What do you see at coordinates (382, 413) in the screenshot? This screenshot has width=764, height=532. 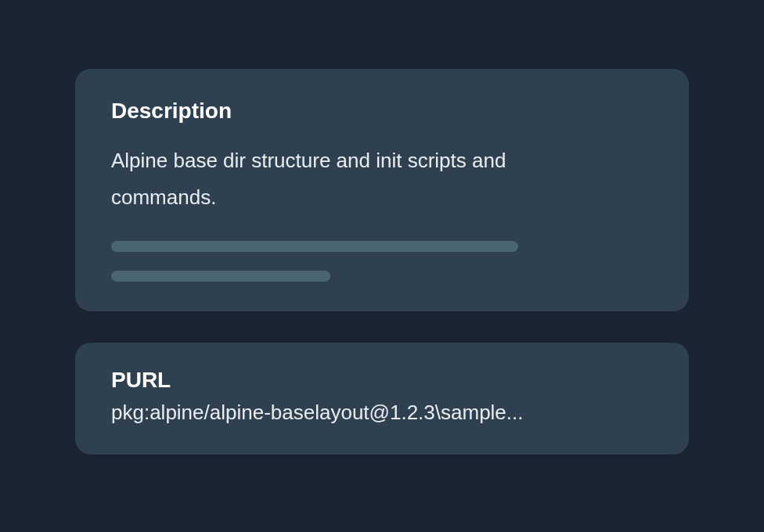 I see `purl-value: pkg:alpine/alpine-baselayout@1.2.3\sampl…` at bounding box center [382, 413].